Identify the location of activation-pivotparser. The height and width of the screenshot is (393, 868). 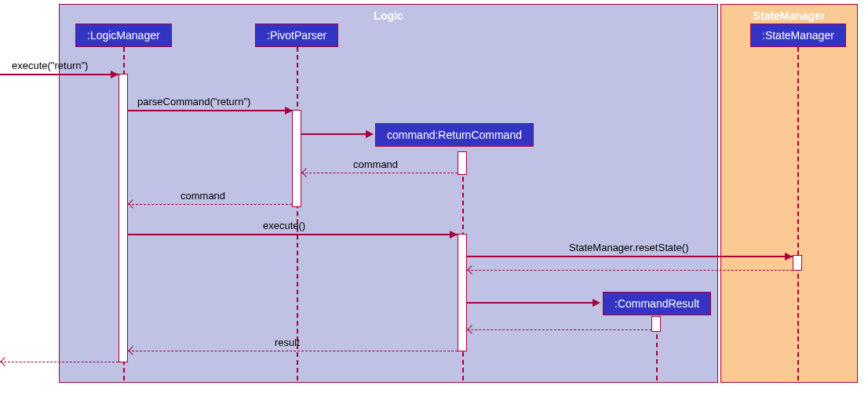
(297, 158).